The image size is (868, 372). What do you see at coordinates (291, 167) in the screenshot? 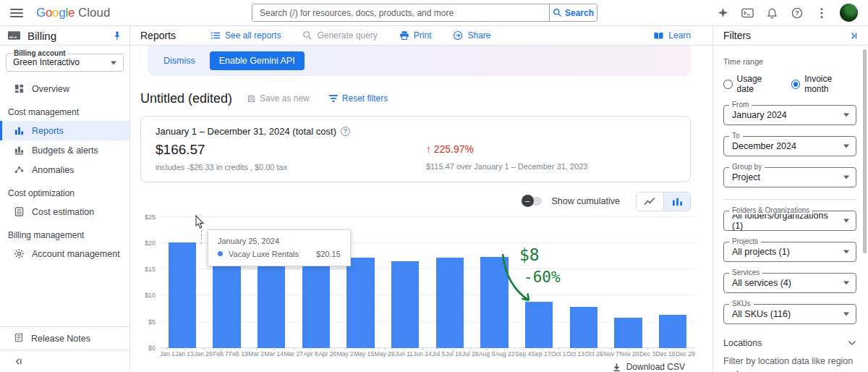
I see `credits-note: includes -$26.33 in credits , $0.00 tax` at bounding box center [291, 167].